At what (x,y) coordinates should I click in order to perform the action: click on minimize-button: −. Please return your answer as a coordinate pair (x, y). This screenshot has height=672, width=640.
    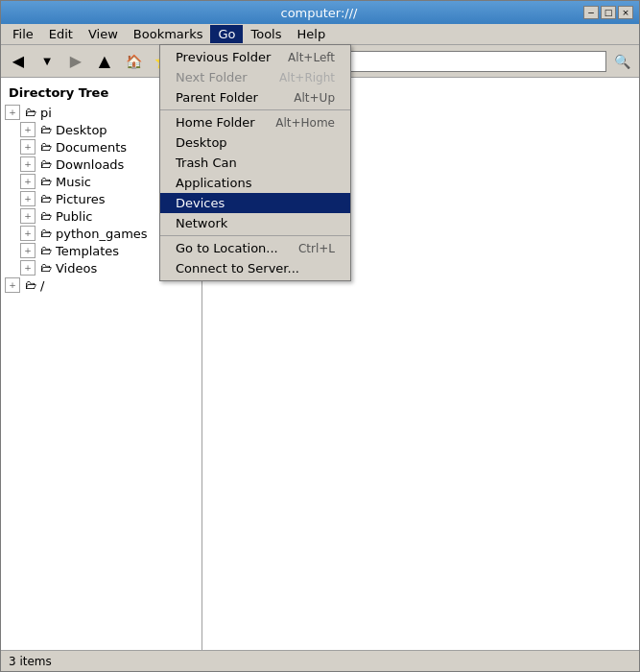
    Looking at the image, I should click on (591, 12).